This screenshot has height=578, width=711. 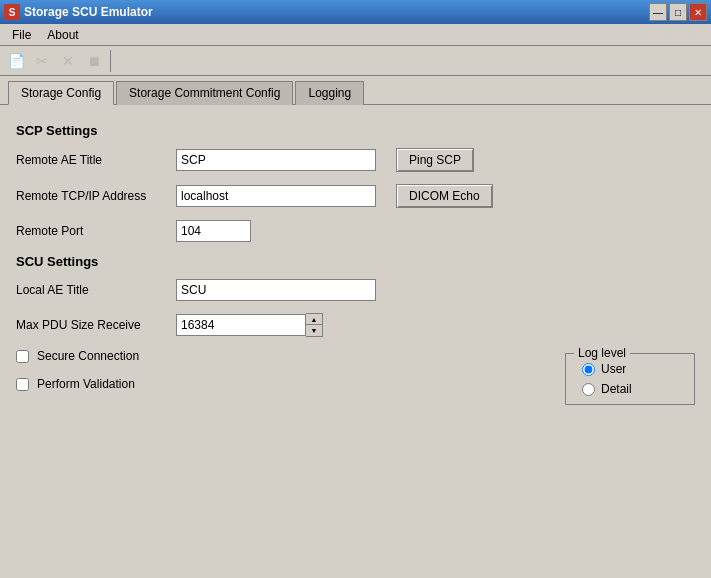 What do you see at coordinates (61, 93) in the screenshot?
I see `tab-storage-config: Storage Config` at bounding box center [61, 93].